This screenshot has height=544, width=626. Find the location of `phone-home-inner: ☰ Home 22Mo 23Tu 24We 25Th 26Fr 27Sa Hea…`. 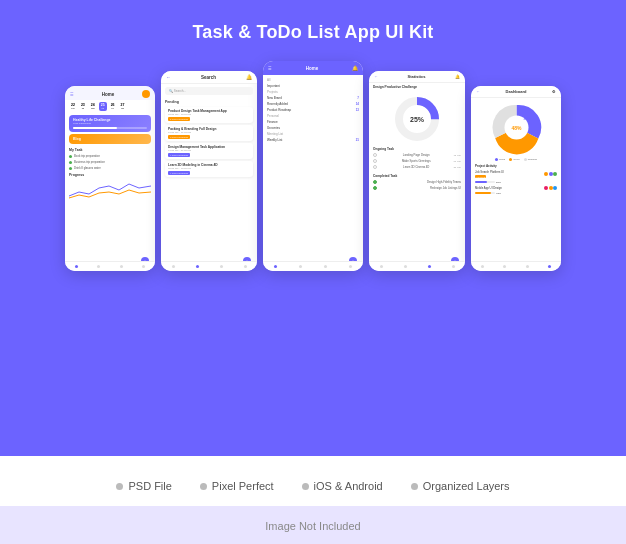

phone-home-inner: ☰ Home 22Mo 23Tu 24We 25Th 26Fr 27Sa Hea… is located at coordinates (110, 178).